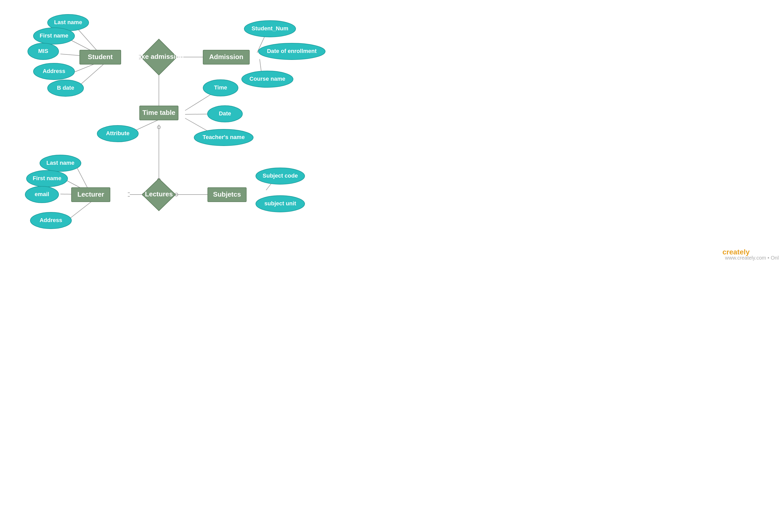 The image size is (779, 532). What do you see at coordinates (224, 137) in the screenshot?
I see `attr-teacher-name-label: Teacher's name` at bounding box center [224, 137].